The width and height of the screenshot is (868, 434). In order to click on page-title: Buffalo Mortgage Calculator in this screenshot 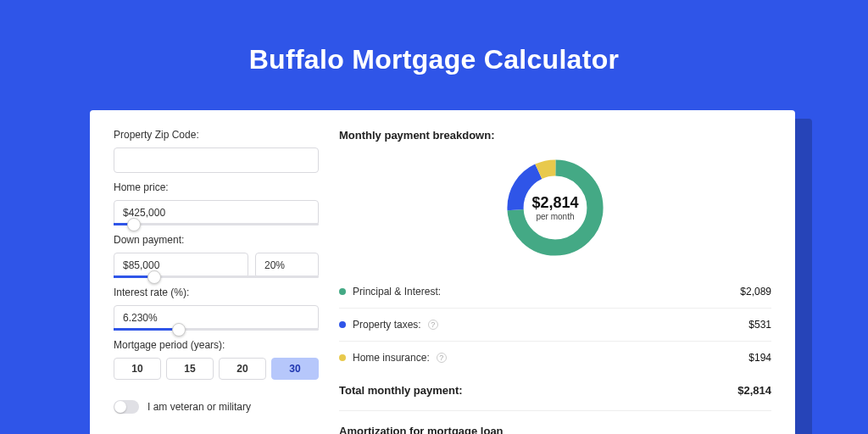, I will do `click(434, 59)`.